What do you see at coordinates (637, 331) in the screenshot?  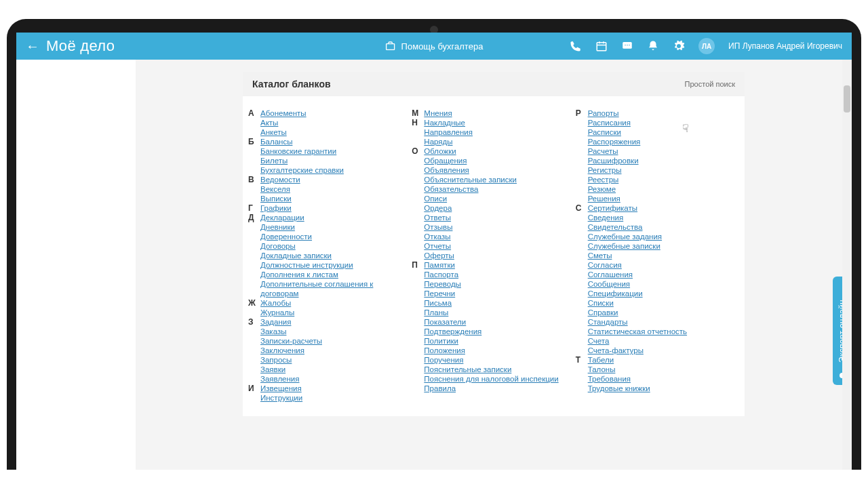 I see `link-item: Статистическая отчетность` at bounding box center [637, 331].